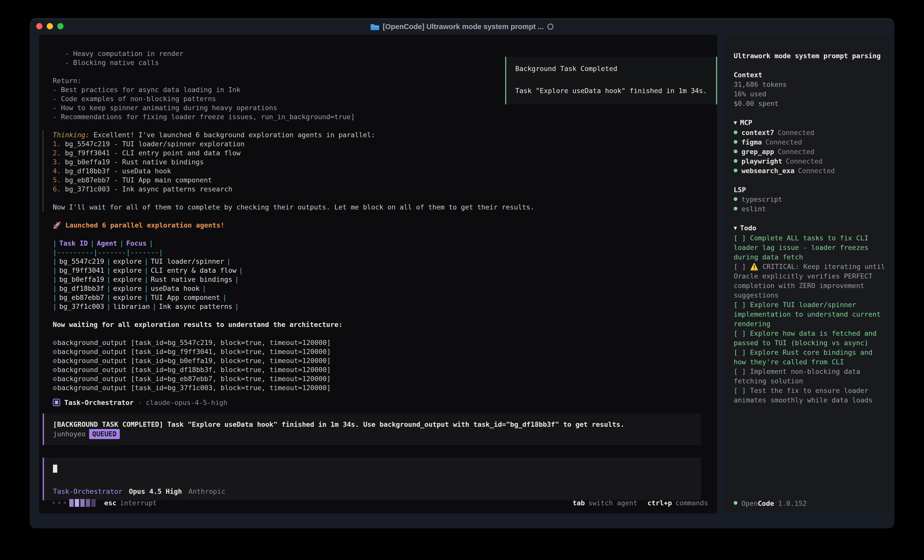 The height and width of the screenshot is (560, 924). What do you see at coordinates (138, 503) in the screenshot?
I see `esc-key-label: interrupt` at bounding box center [138, 503].